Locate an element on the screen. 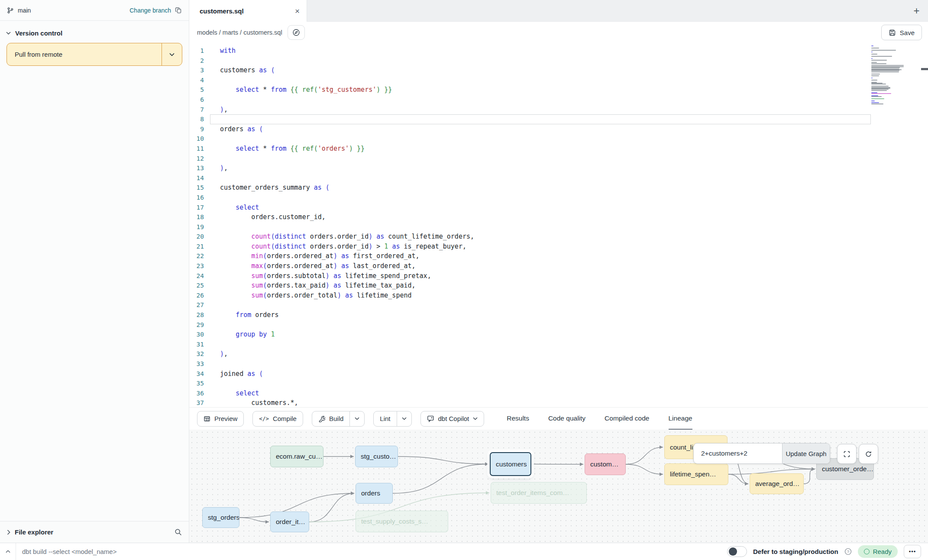  code-line: 6 is located at coordinates (559, 100).